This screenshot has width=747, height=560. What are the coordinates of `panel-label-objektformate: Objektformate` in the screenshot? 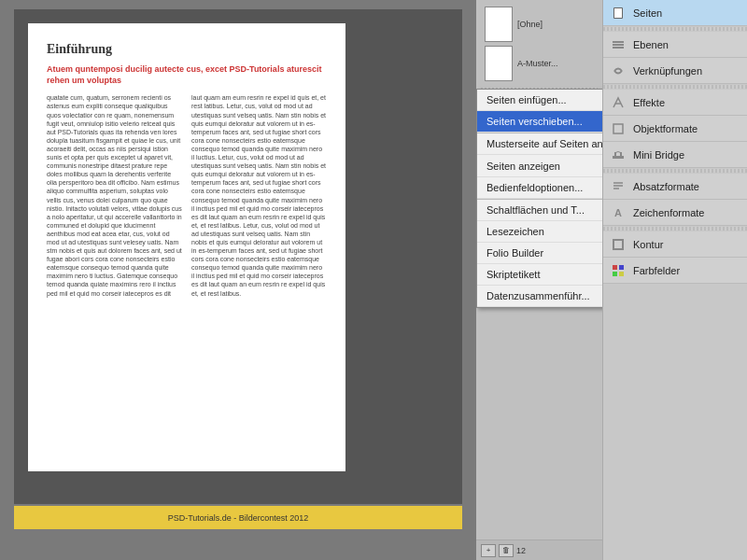 It's located at (665, 129).